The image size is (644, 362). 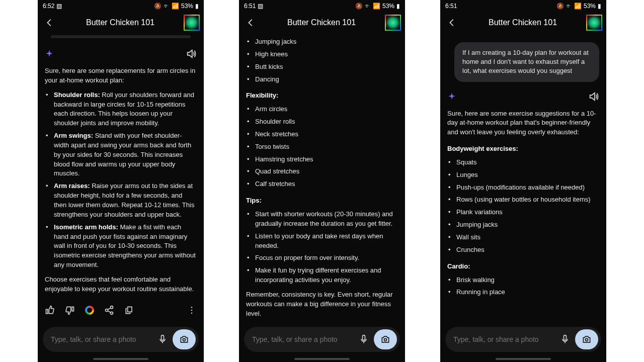 I want to click on list-item: Calf stretches, so click(x=326, y=184).